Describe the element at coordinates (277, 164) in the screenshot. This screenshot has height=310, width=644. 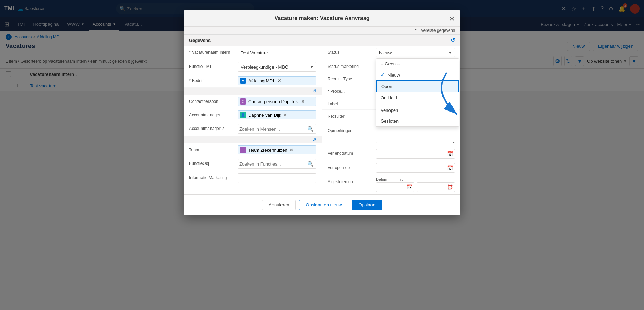
I see `functieobj-lookup: 🔍` at that location.